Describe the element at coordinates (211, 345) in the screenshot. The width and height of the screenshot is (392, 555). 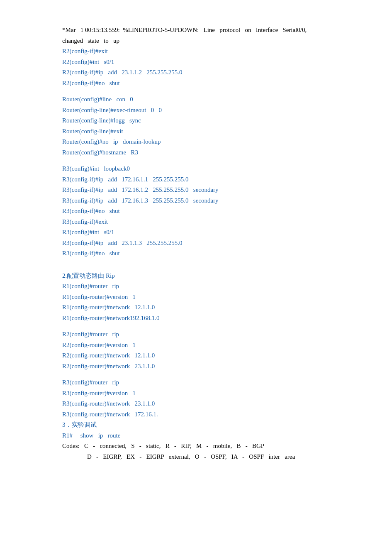
I see `line-r2-version: R2(config-router)#version 1` at that location.